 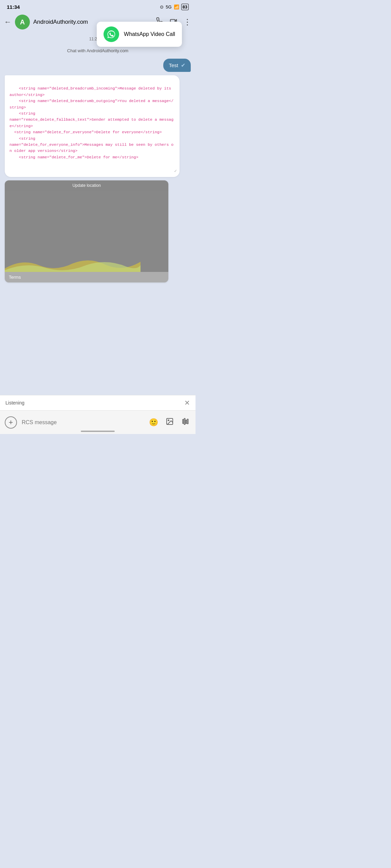 I want to click on status-icons: ⊙ 5G 📶 83, so click(x=174, y=7).